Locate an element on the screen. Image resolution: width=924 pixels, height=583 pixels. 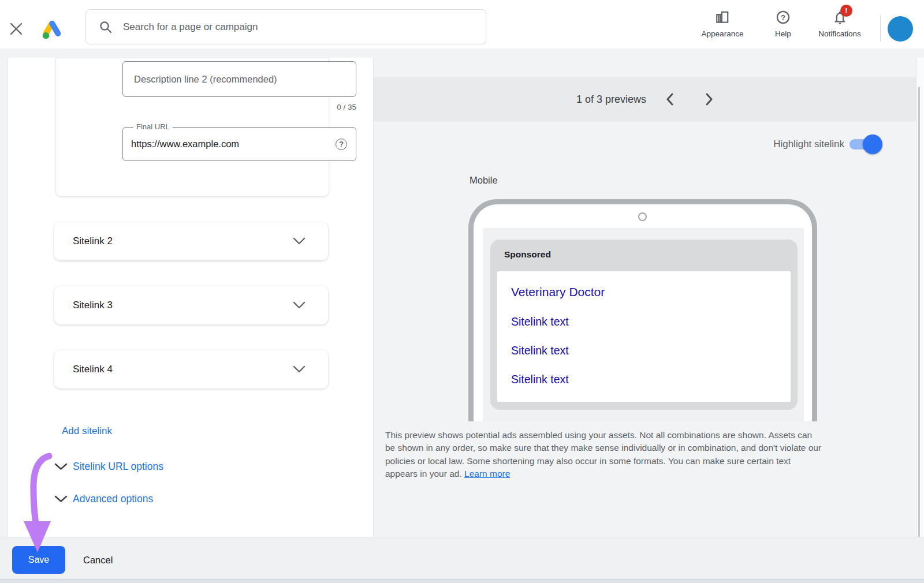
highlight-sitelink-label: Highlight sitelink is located at coordinates (808, 144).